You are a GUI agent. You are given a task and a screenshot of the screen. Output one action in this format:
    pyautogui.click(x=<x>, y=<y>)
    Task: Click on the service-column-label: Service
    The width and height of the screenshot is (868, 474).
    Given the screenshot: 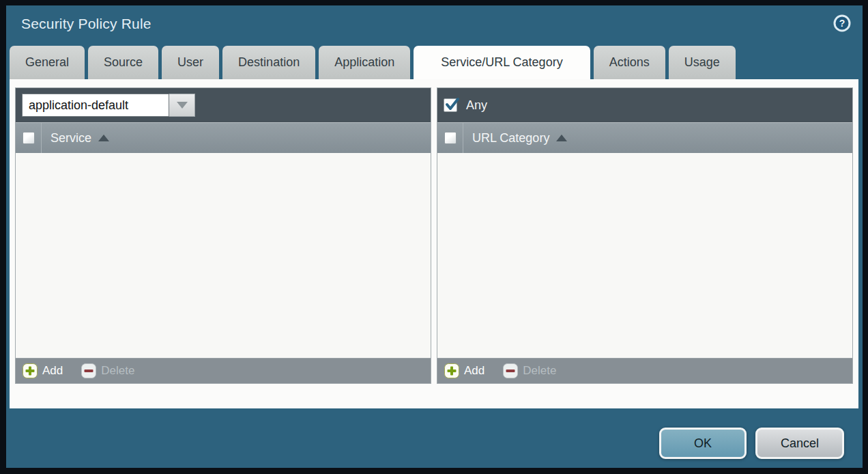 What is the action you would take?
    pyautogui.click(x=71, y=138)
    